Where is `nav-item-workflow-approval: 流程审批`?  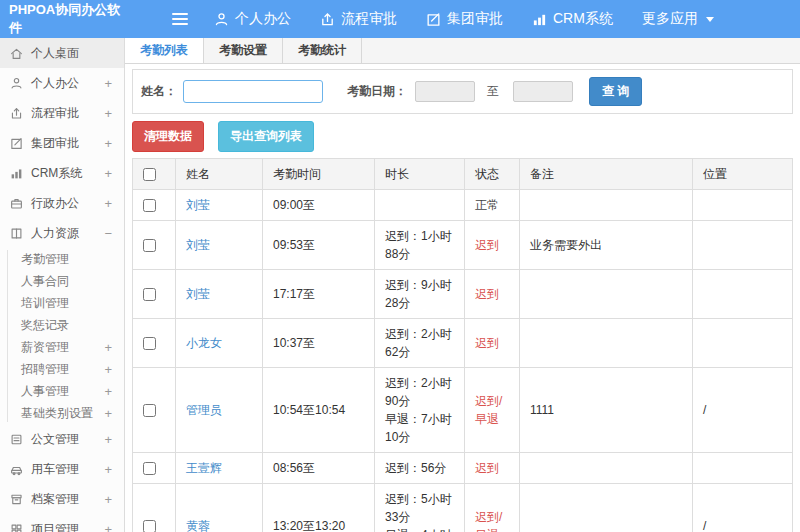 nav-item-workflow-approval: 流程审批 is located at coordinates (358, 19).